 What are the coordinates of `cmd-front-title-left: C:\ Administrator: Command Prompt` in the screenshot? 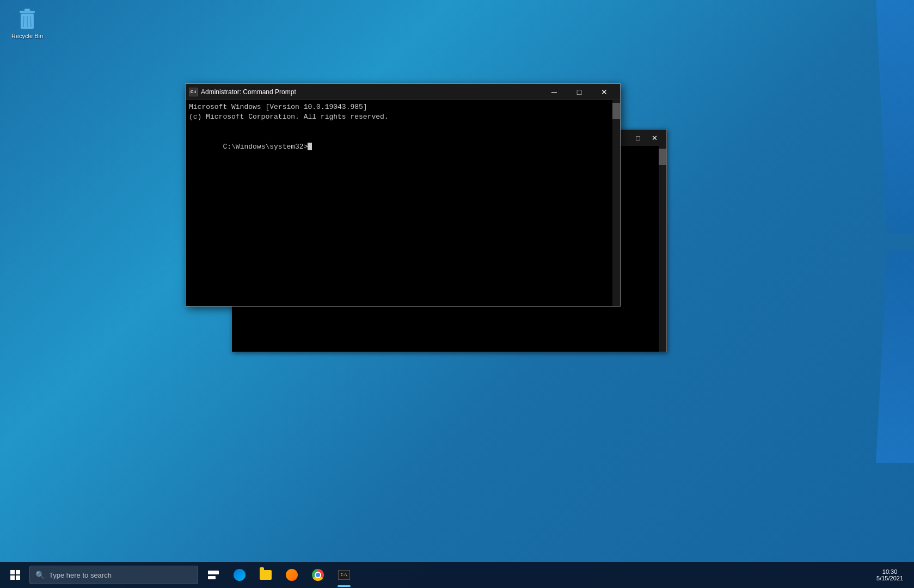 It's located at (243, 92).